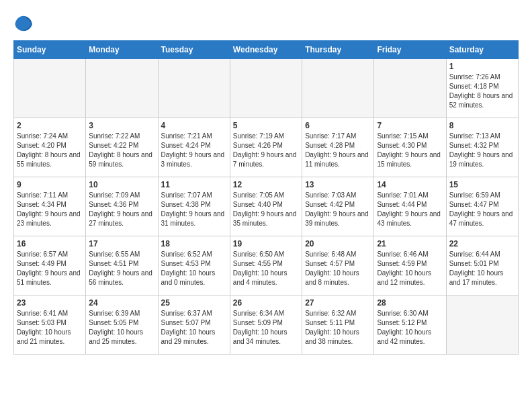  Describe the element at coordinates (266, 148) in the screenshot. I see `day-cell: 5Sunrise: 7:19 AM Sunset: 4:26 PM Daylig…` at that location.